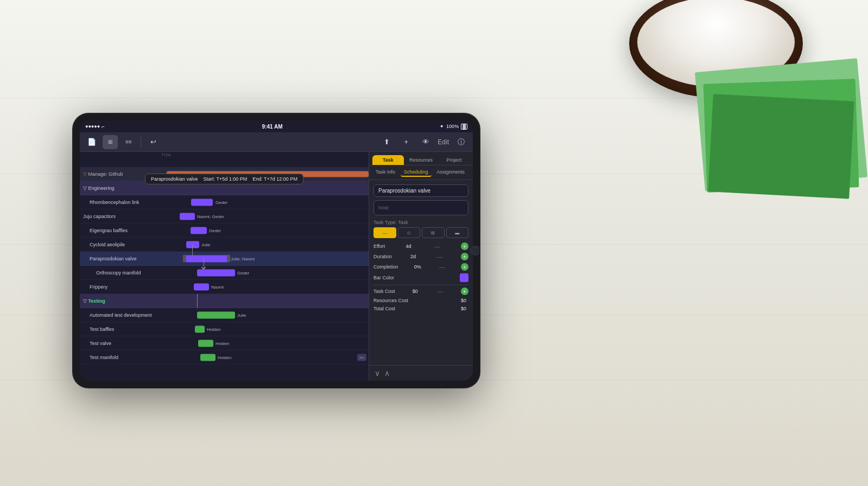  I want to click on table-row: Frippery Naomi, so click(224, 287).